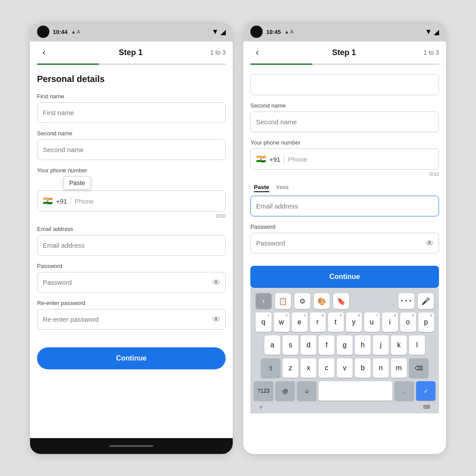 This screenshot has width=476, height=476. I want to click on key-o: 9o, so click(408, 322).